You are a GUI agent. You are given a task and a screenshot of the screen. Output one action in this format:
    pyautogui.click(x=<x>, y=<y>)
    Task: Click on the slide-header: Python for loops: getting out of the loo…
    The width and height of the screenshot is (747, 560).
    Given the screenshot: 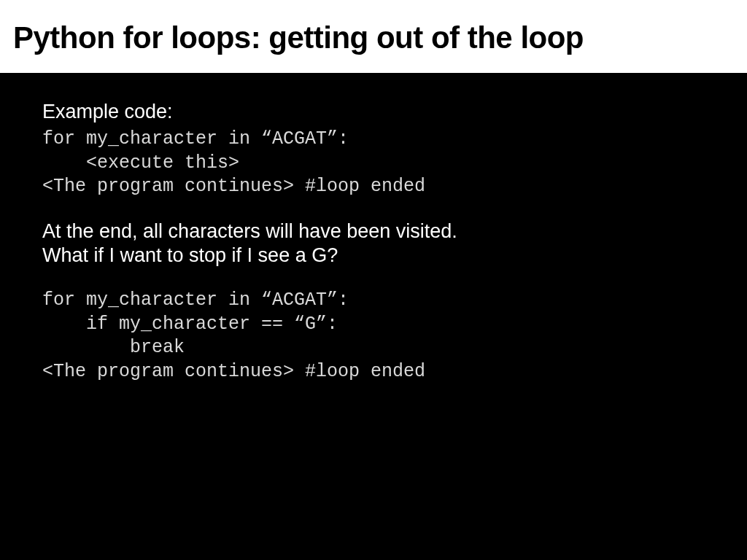 What is the action you would take?
    pyautogui.click(x=374, y=36)
    